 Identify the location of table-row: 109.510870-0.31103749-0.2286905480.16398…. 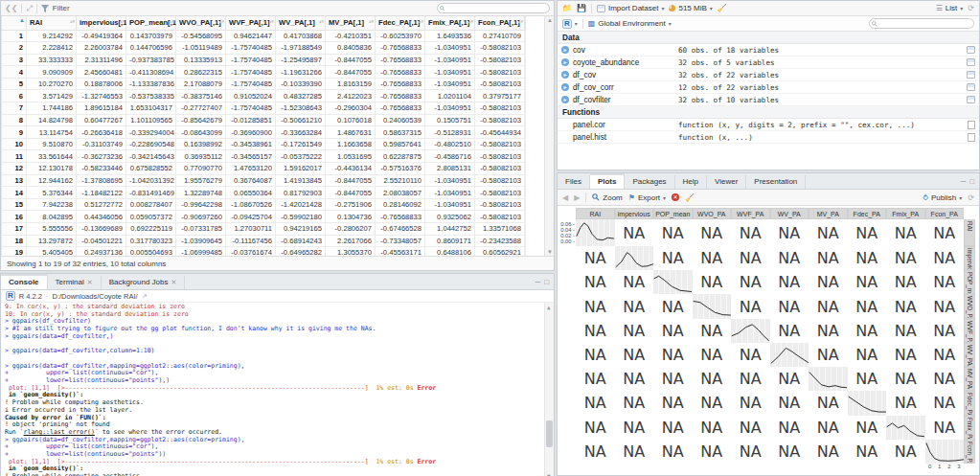
(264, 144).